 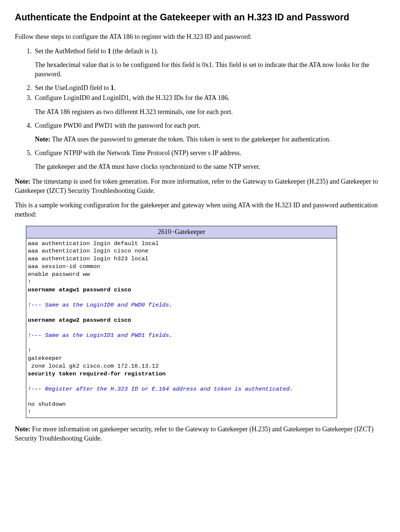 I want to click on config-line-10: !--- Same as the LoginID1 and PWD1 field…, so click(x=181, y=335).